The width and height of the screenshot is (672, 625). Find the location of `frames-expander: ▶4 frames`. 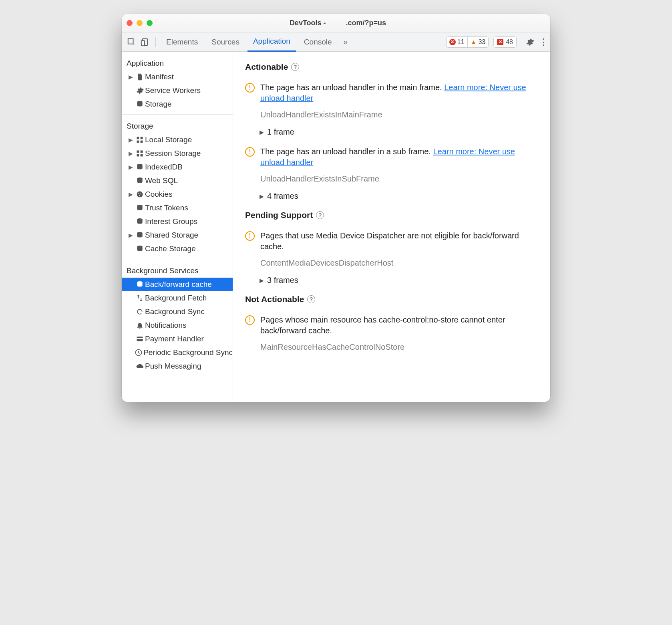

frames-expander: ▶4 frames is located at coordinates (399, 196).